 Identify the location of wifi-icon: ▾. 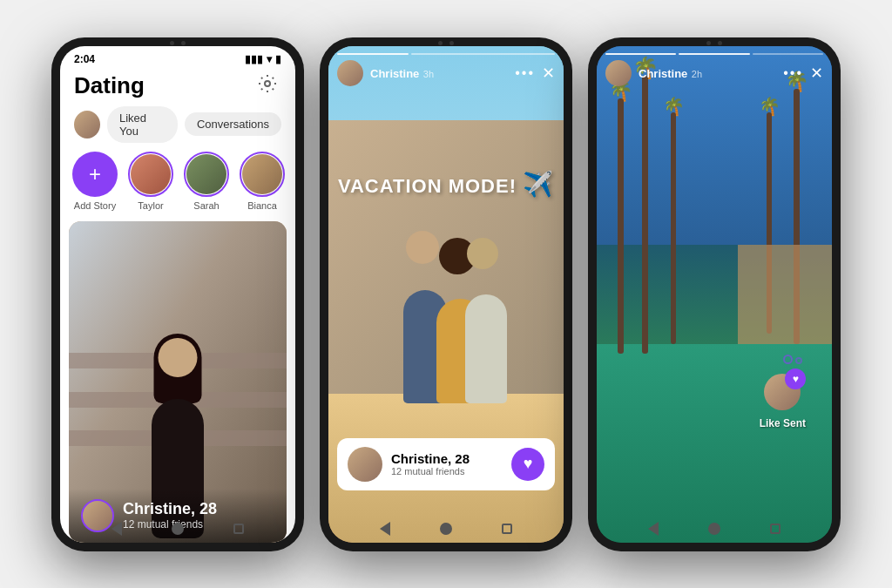
(269, 59).